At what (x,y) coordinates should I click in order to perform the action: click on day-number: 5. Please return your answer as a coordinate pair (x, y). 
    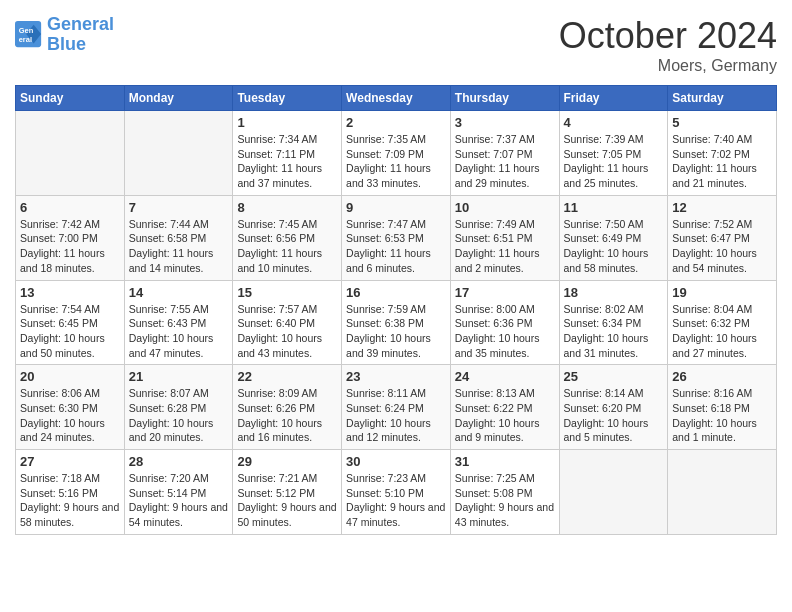
    Looking at the image, I should click on (722, 122).